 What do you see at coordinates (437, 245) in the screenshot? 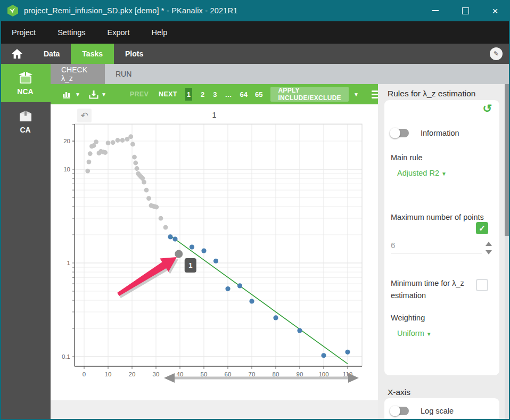
I see `max-points-input: 6` at bounding box center [437, 245].